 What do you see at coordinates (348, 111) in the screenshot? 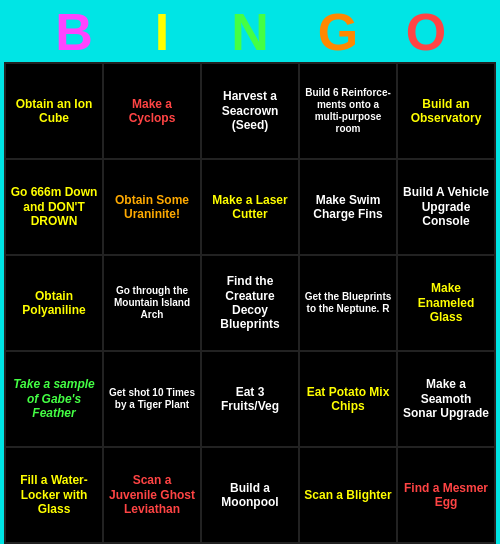
I see `cell-text-3: Build 6 Reinforce-ments onto a multi-pur…` at bounding box center [348, 111].